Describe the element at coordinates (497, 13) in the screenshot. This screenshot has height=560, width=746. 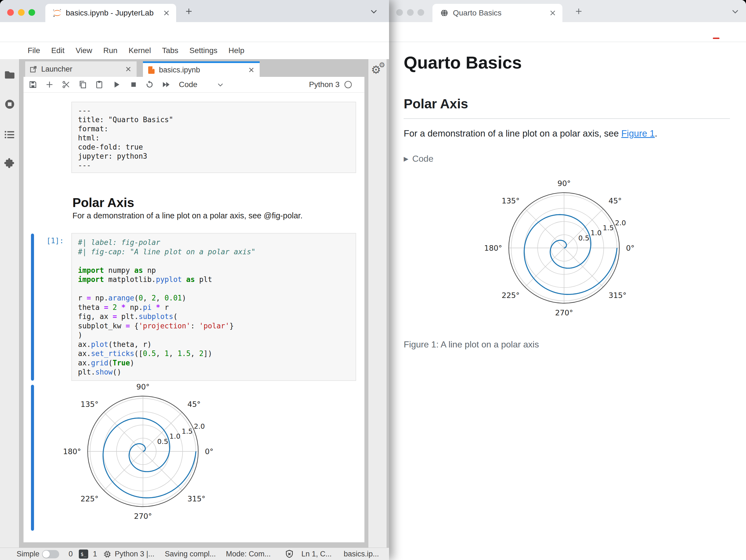
I see `browser-tab-quarto: Quarto Basics` at that location.